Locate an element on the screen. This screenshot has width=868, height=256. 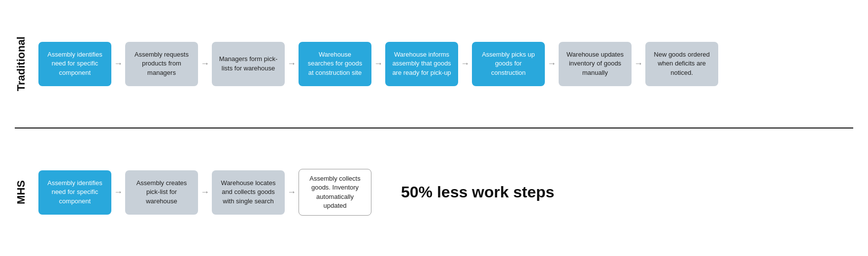
mhs-arrow-1: → is located at coordinates (118, 192).